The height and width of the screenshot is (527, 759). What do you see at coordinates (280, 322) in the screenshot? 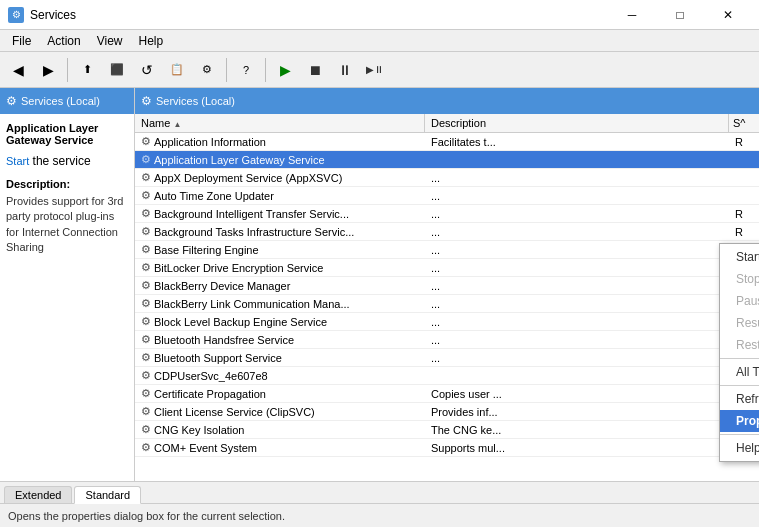
I see `cell-name: ⚙ Block Level Backup Engine Service` at bounding box center [280, 322].